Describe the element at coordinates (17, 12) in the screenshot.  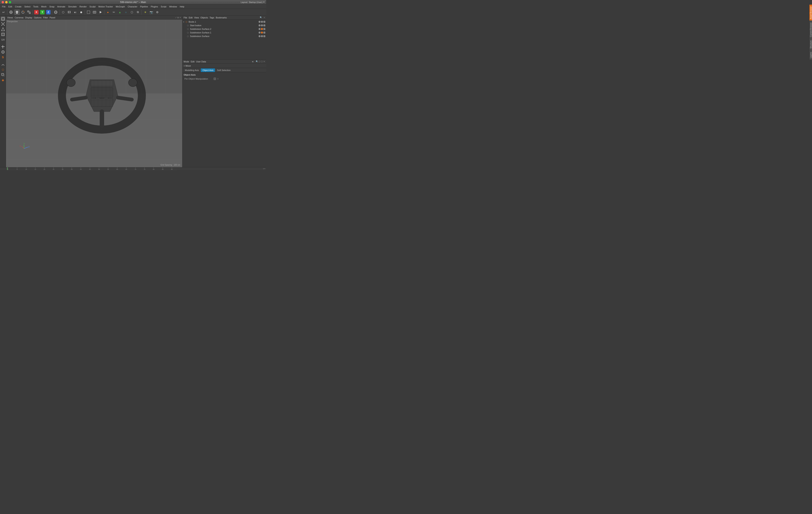
I see `select-move-button` at that location.